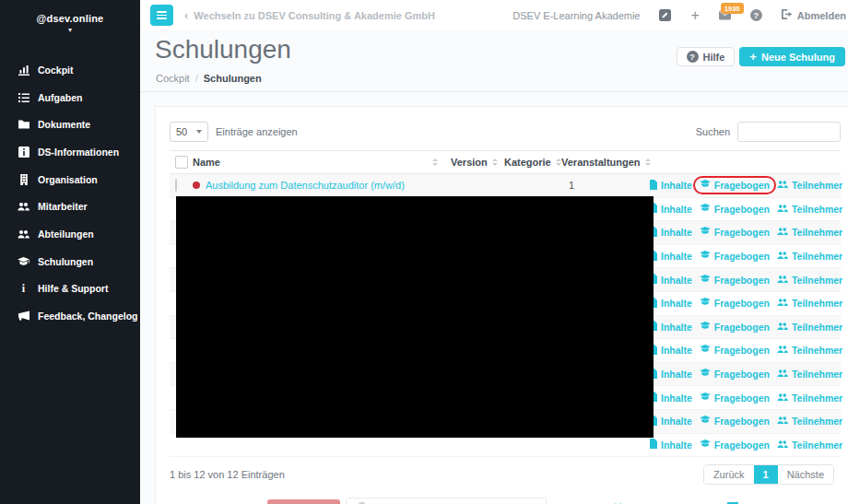 This screenshot has width=848, height=504. Describe the element at coordinates (70, 152) in the screenshot. I see `sidebar-item-ds-informationen: DS-Informationen` at that location.